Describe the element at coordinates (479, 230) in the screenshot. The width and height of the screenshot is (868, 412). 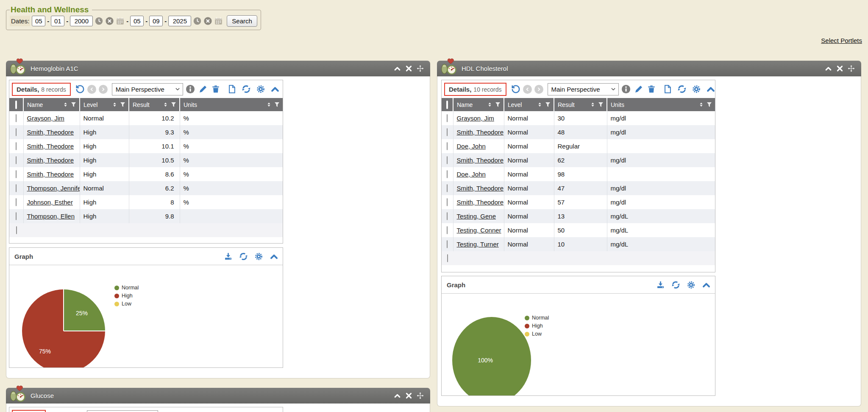
I see `patient-name-link: Testing, Conner` at that location.